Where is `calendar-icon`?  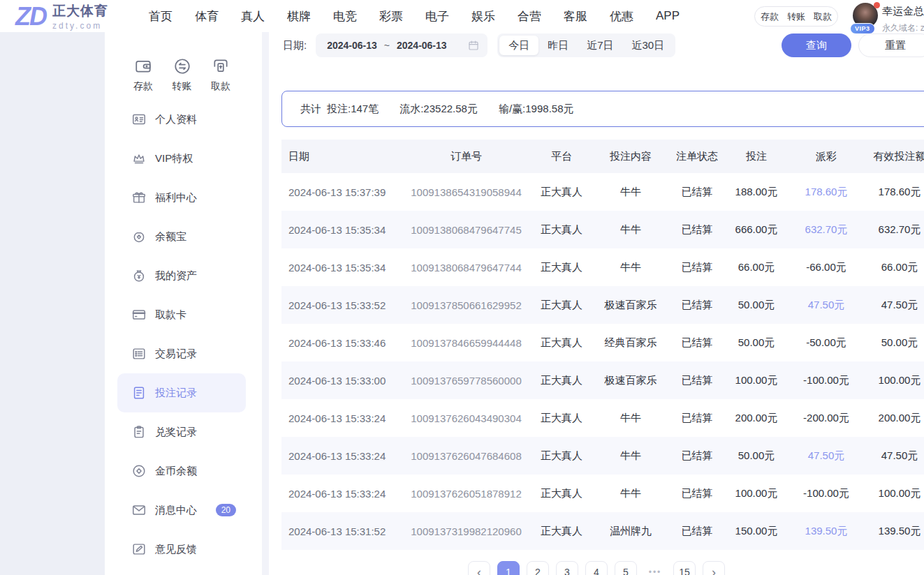
calendar-icon is located at coordinates (474, 45).